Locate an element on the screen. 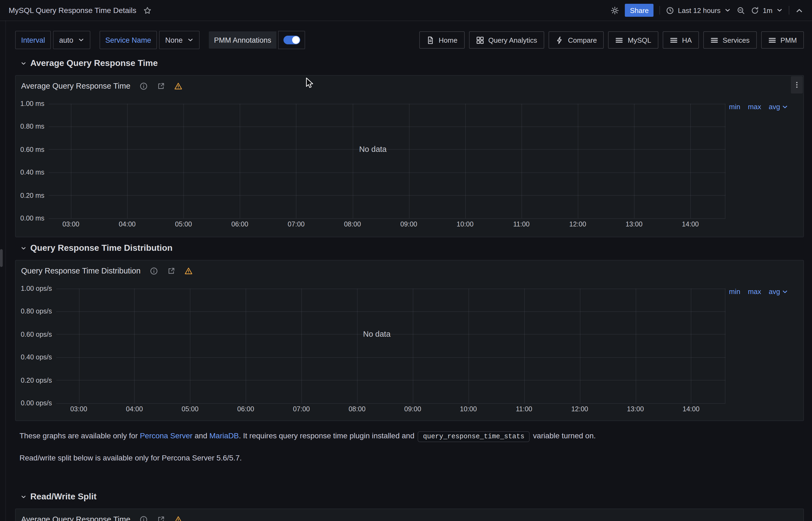 This screenshot has width=812, height=521. section-header-average-query-response-time: Average Query Response Time is located at coordinates (412, 63).